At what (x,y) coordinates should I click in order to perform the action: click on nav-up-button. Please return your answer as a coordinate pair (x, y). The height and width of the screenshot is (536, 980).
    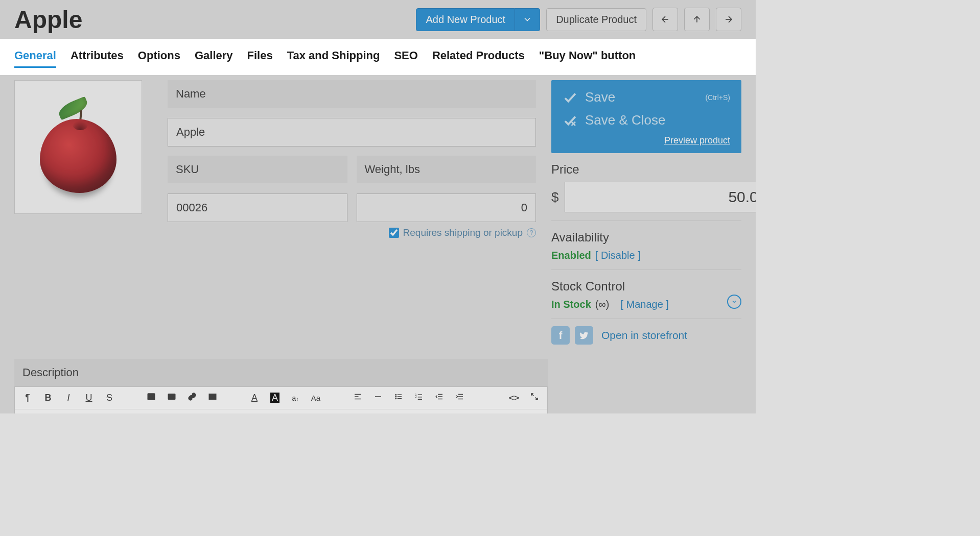
    Looking at the image, I should click on (697, 19).